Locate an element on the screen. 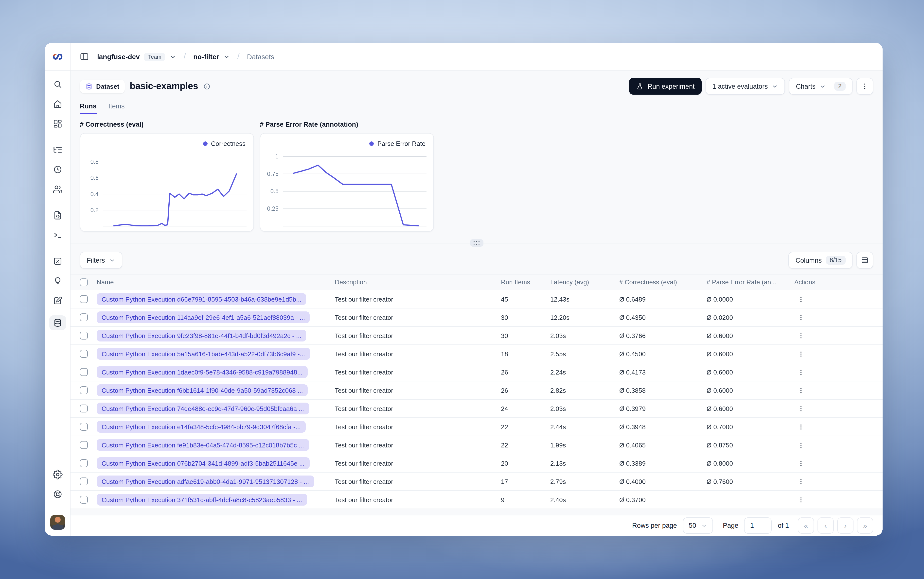 The width and height of the screenshot is (924, 579). user-avatar is located at coordinates (57, 522).